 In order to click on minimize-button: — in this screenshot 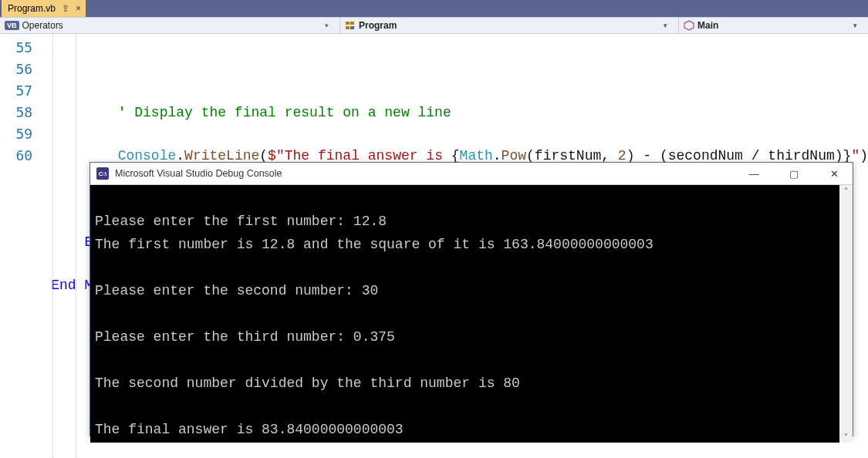, I will do `click(754, 173)`.